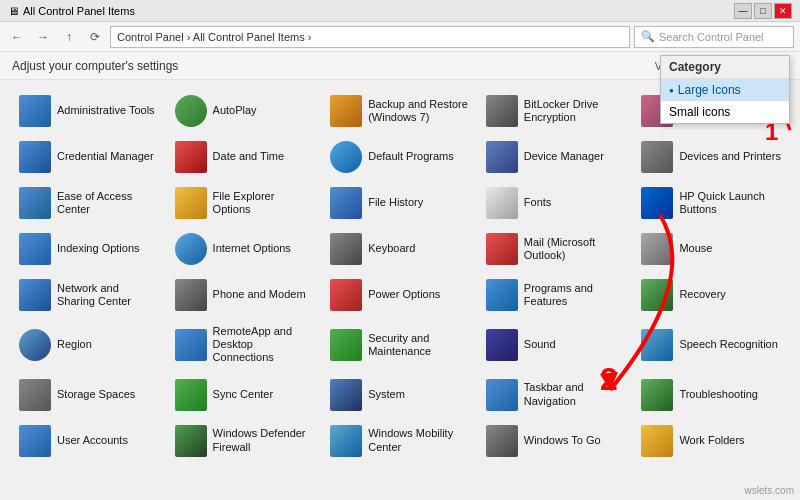 The width and height of the screenshot is (800, 500). What do you see at coordinates (400, 11) in the screenshot?
I see `title-bar: 🖥 All Control Panel Items — □ ✕` at bounding box center [400, 11].